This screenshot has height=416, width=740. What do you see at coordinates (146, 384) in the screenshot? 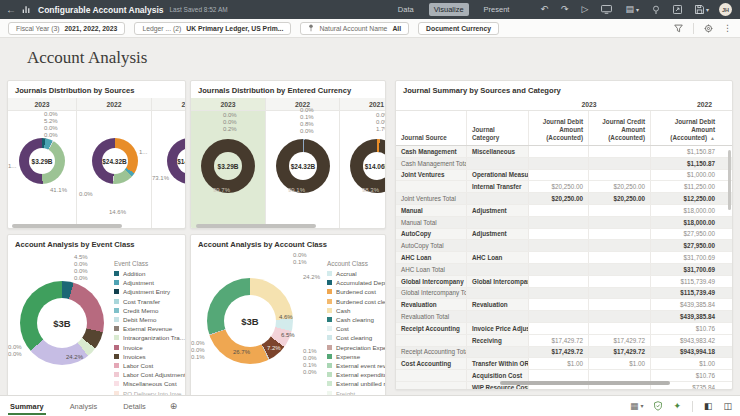
I see `legend-item: Miscellaneous Cost` at bounding box center [146, 384].